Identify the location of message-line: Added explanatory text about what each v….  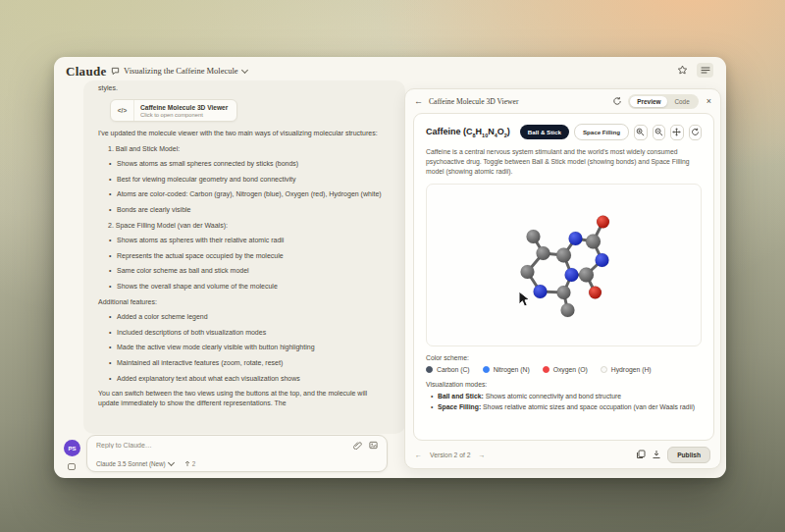
(253, 379).